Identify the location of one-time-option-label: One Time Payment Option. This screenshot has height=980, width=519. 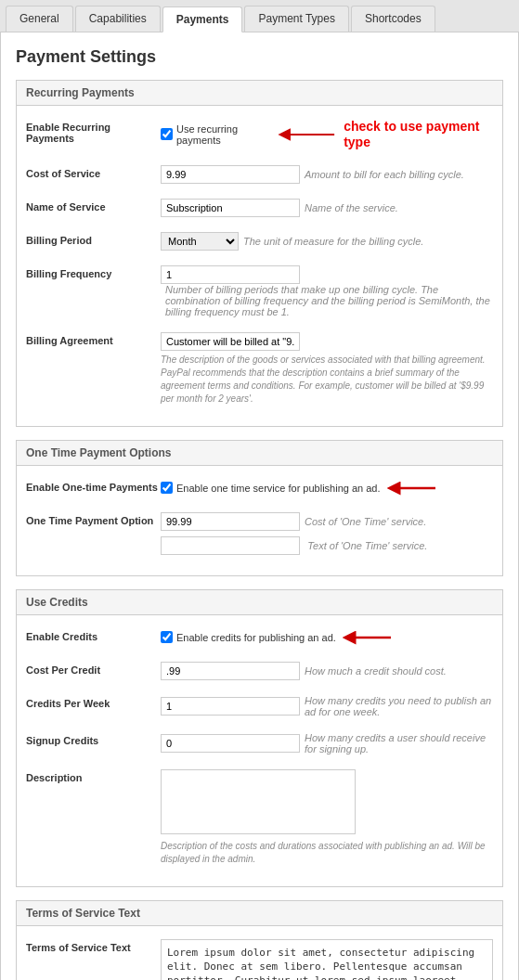
(93, 520).